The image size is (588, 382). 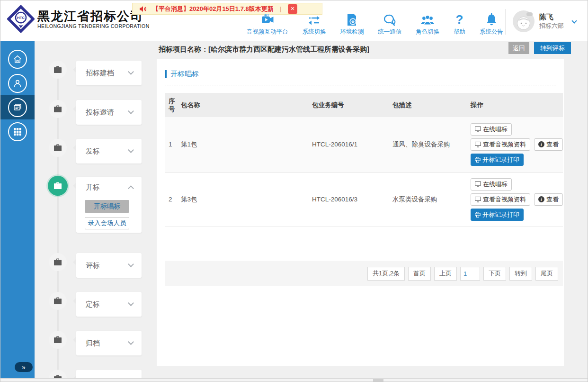 What do you see at coordinates (378, 380) in the screenshot?
I see `scrollbar-thumb` at bounding box center [378, 380].